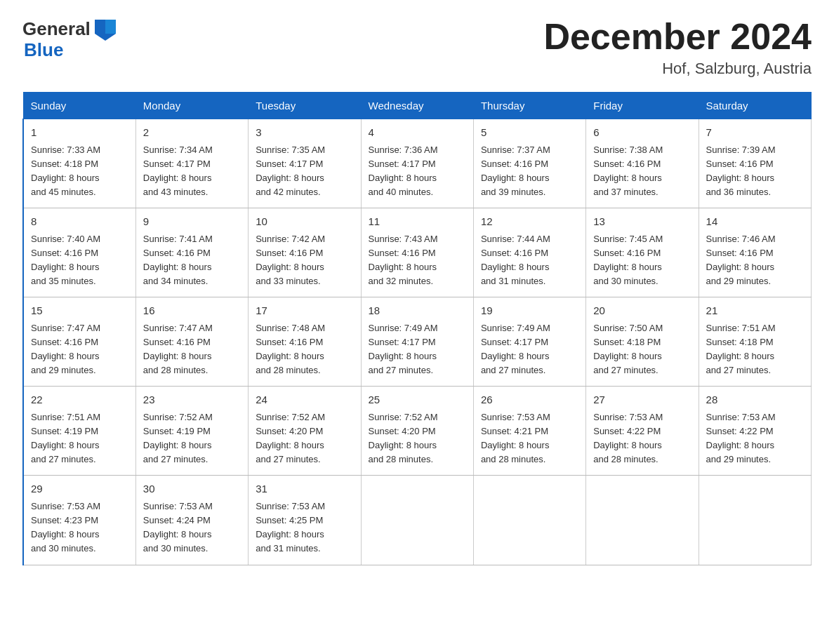  Describe the element at coordinates (80, 261) in the screenshot. I see `day-info: Sunrise: 7:40 AMSunset: 4:16 PMDaylight:…` at that location.